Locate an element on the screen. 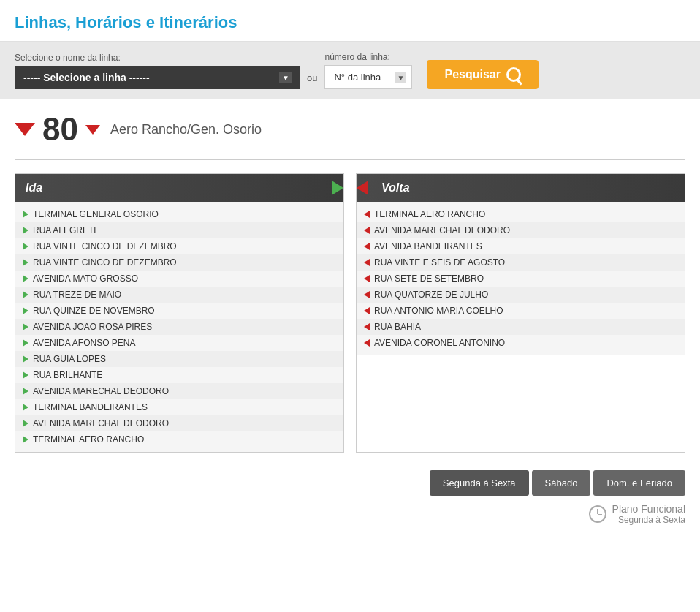 The height and width of the screenshot is (612, 700). line-number-group: número da linha: N° da linha is located at coordinates (368, 70).